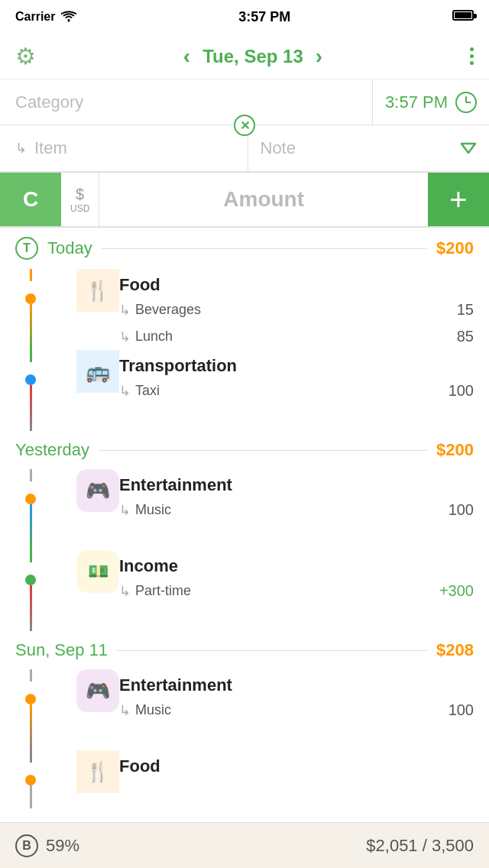  What do you see at coordinates (244, 125) in the screenshot?
I see `clear-button: ✕` at bounding box center [244, 125].